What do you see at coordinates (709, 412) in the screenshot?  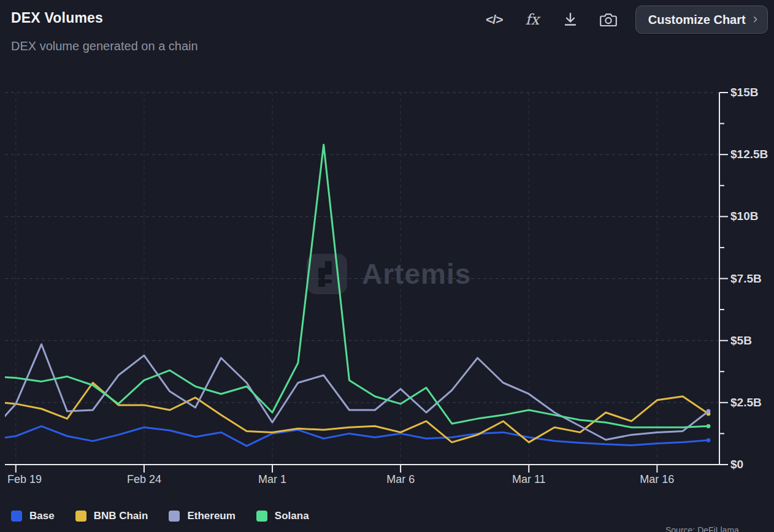 I see `series-endpoint-ethereum` at bounding box center [709, 412].